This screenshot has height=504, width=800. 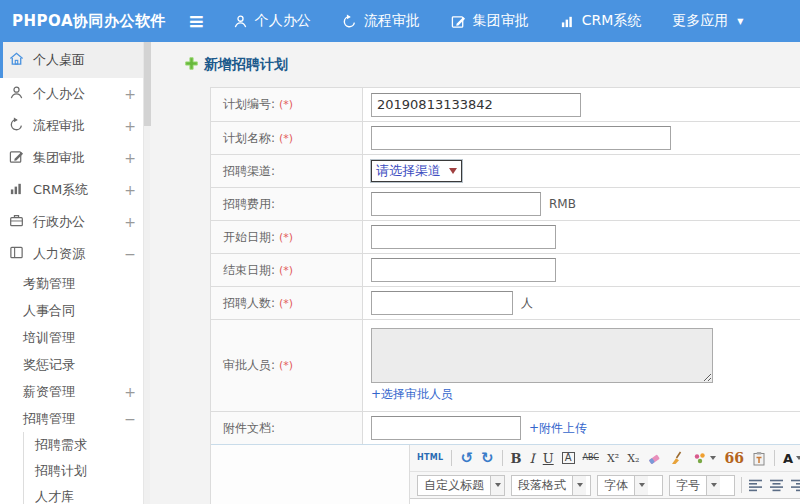 What do you see at coordinates (148, 84) in the screenshot?
I see `scrollbar-thumb` at bounding box center [148, 84].